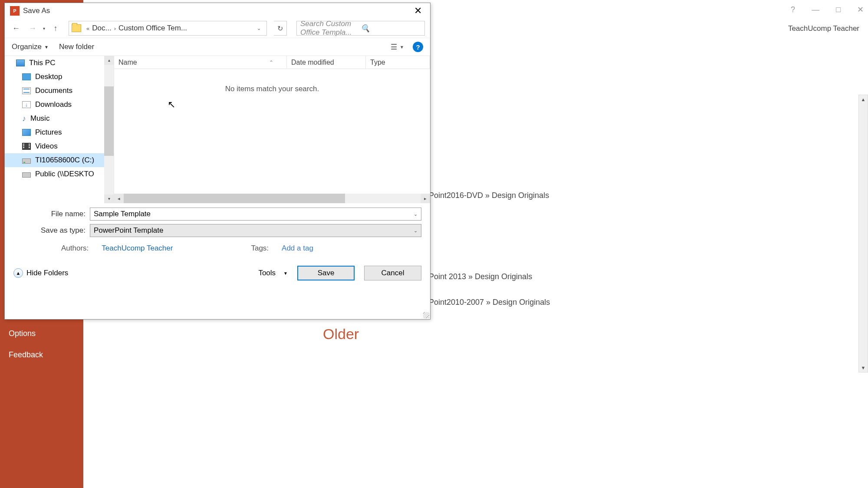  What do you see at coordinates (217, 28) in the screenshot?
I see `nav-bar: ← → ▾ ↑ « Doc... › Custom Office Tem... …` at bounding box center [217, 28].